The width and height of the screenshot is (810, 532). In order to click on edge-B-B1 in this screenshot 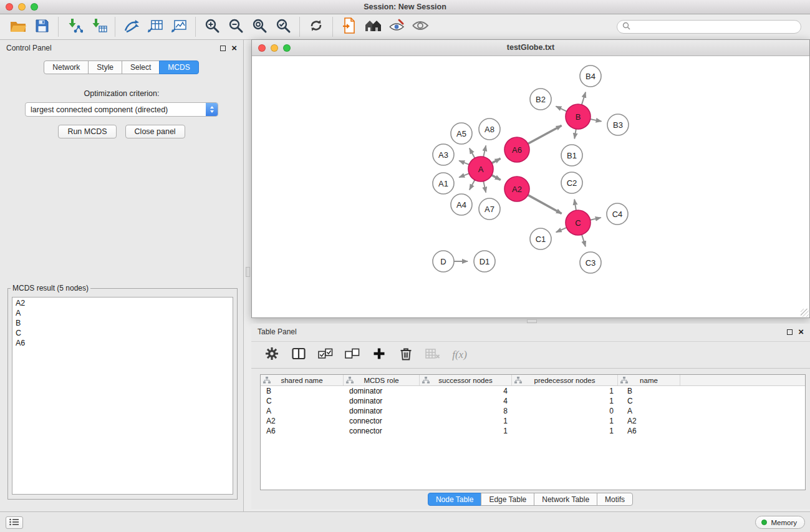, I will do `click(575, 134)`.